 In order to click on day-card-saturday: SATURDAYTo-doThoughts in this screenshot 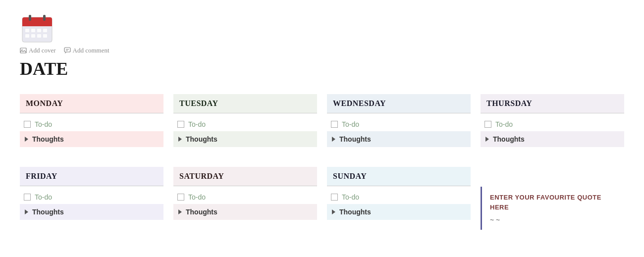, I will do `click(245, 198)`.